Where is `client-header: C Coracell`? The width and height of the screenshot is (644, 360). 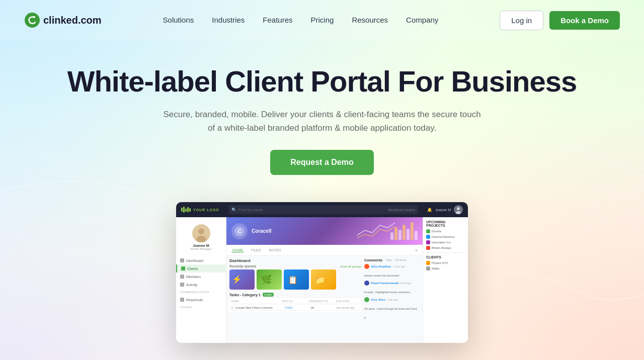
client-header: C Coracell is located at coordinates (325, 231).